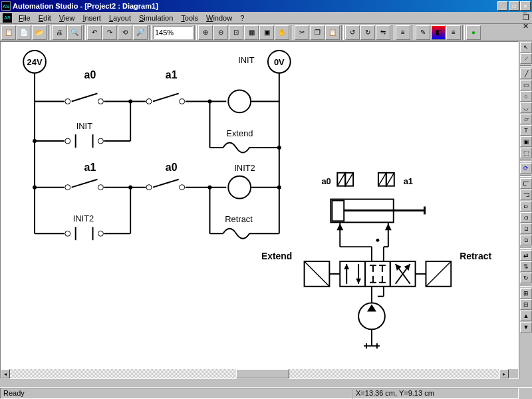  I want to click on rotate-left-button: ↺, so click(352, 33).